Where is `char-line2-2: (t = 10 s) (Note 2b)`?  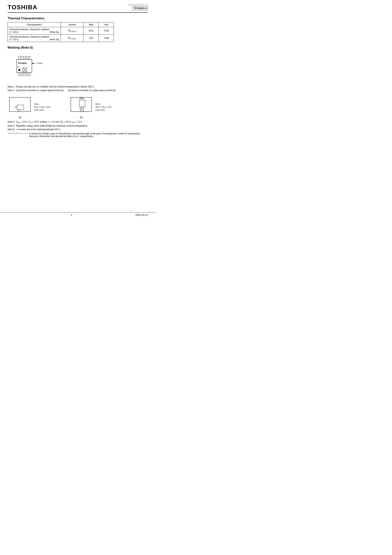
char-line2-2: (t = 10 s) (Note 2b) is located at coordinates (34, 40).